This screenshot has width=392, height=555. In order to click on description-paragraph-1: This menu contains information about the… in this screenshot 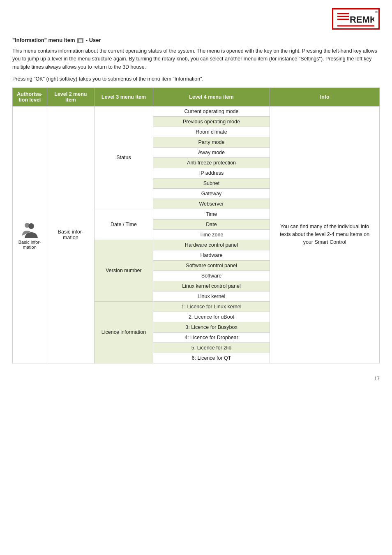, I will do `click(196, 59)`.